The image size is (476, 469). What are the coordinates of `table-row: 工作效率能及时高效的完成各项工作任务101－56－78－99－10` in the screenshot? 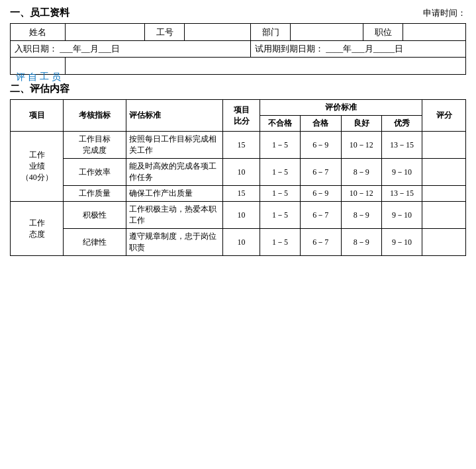 It's located at (238, 172).